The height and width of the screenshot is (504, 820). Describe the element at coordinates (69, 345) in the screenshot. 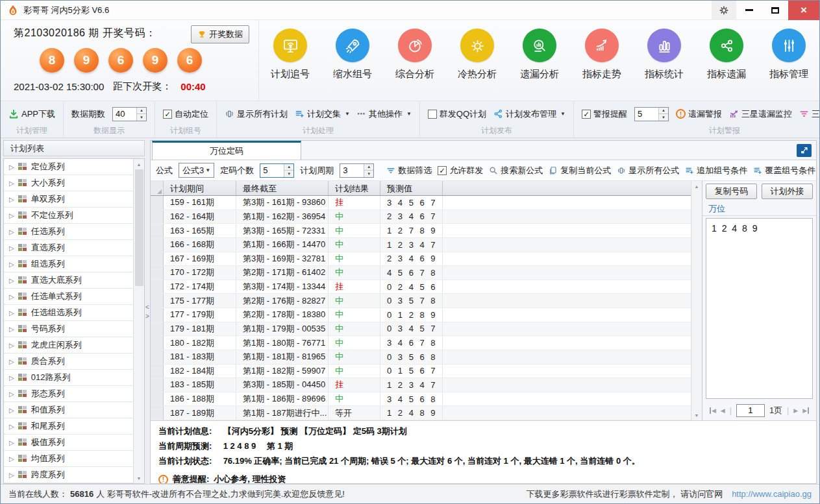

I see `sidebar-series-item: ▷ 龙虎庄闲系列` at that location.